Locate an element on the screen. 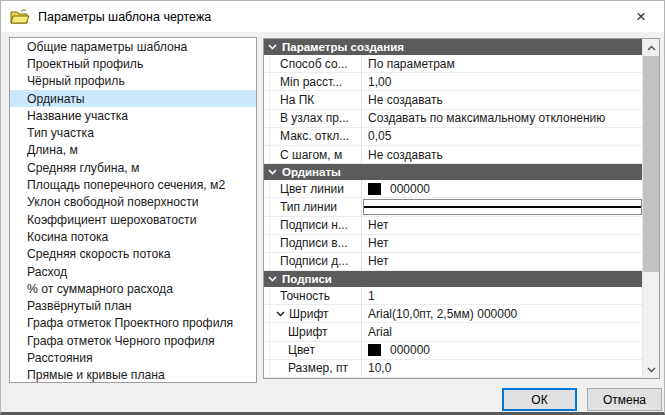  sidebar-item-selected: Ординаты is located at coordinates (133, 98).